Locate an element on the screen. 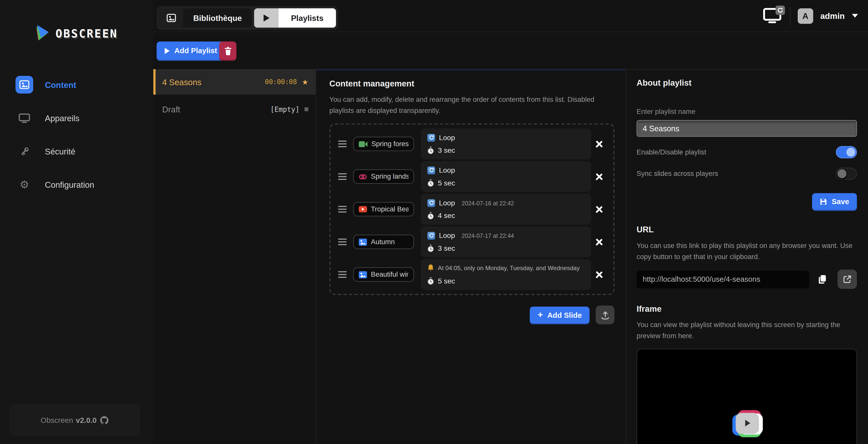  add-playlist-button: Add Playlist is located at coordinates (191, 51).